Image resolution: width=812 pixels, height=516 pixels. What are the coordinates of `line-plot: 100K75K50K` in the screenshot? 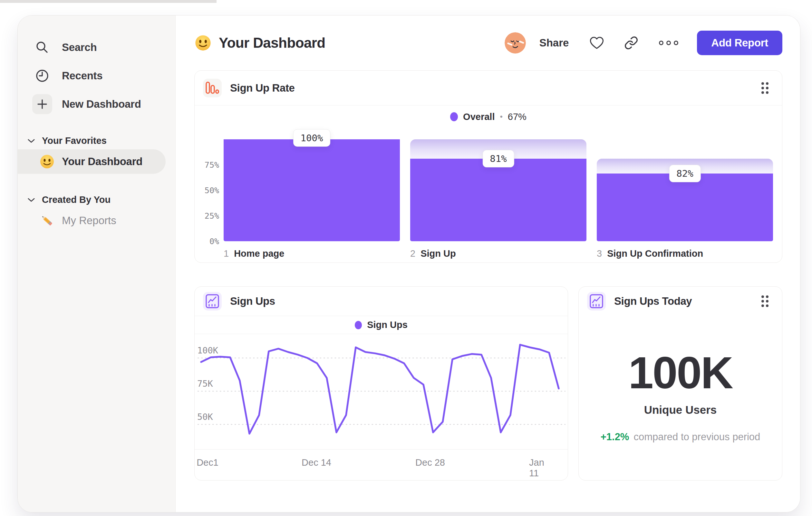 It's located at (381, 391).